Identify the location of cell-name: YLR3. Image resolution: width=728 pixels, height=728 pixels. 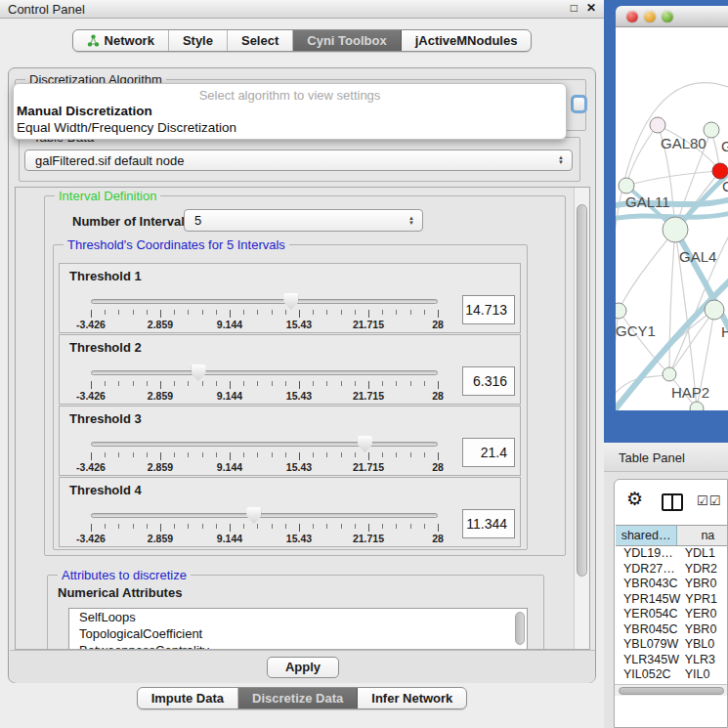
(704, 661).